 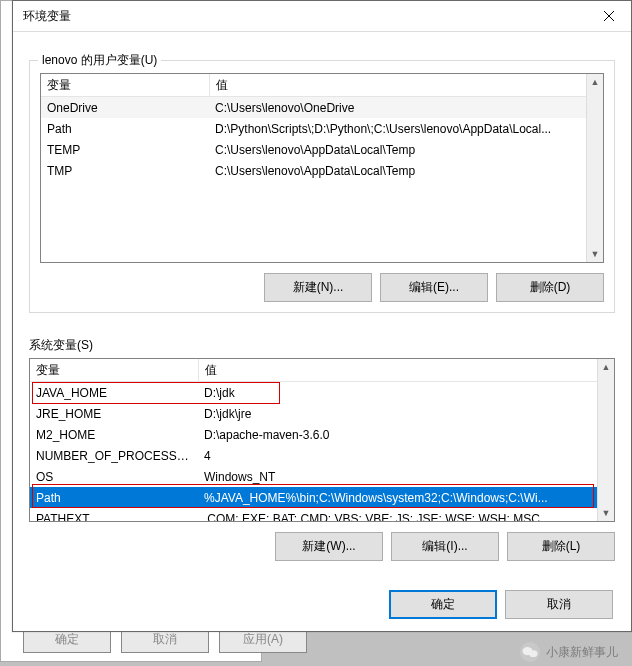 I want to click on sys-delete-button: 删除(L), so click(x=561, y=546).